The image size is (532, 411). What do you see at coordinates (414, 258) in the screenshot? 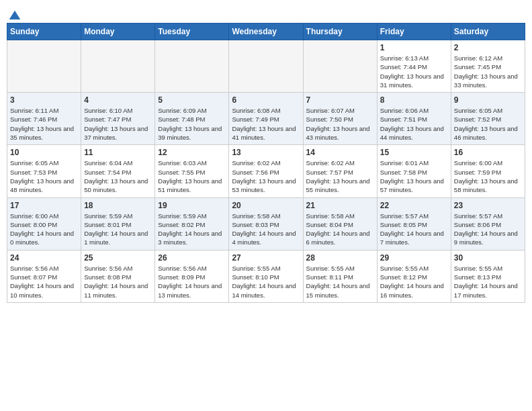
I see `day-number: 29` at bounding box center [414, 258].